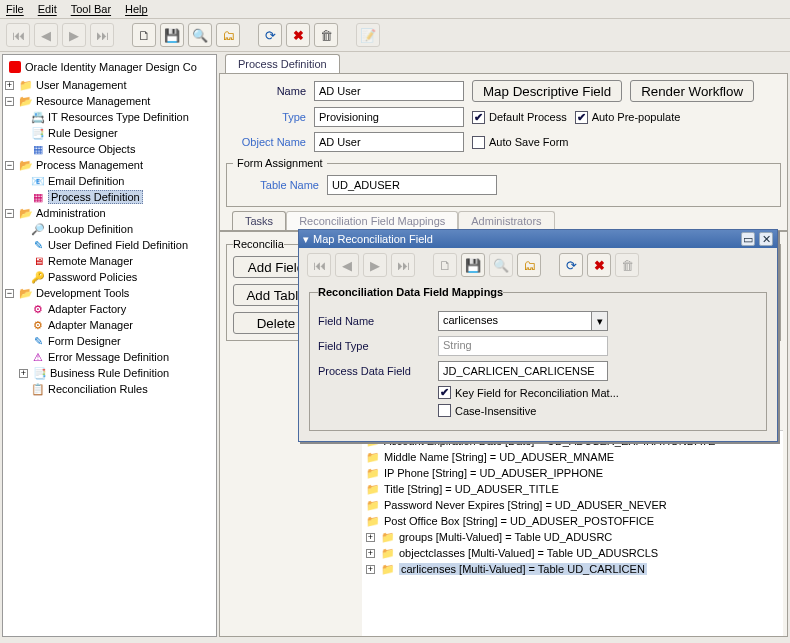 This screenshot has width=790, height=643. Describe the element at coordinates (92, 149) in the screenshot. I see `tree-res-objs: Resource Objects` at that location.